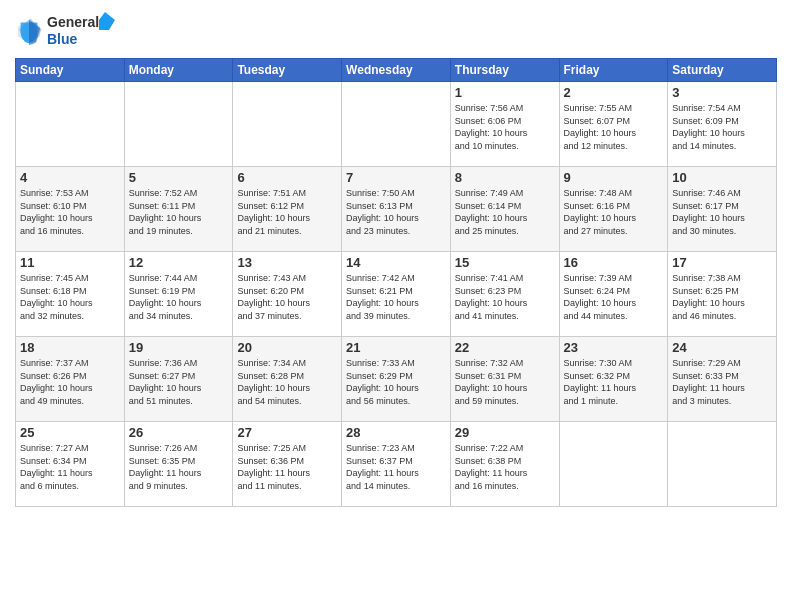 This screenshot has height=612, width=792. I want to click on weekday-header-saturday: Saturday, so click(722, 70).